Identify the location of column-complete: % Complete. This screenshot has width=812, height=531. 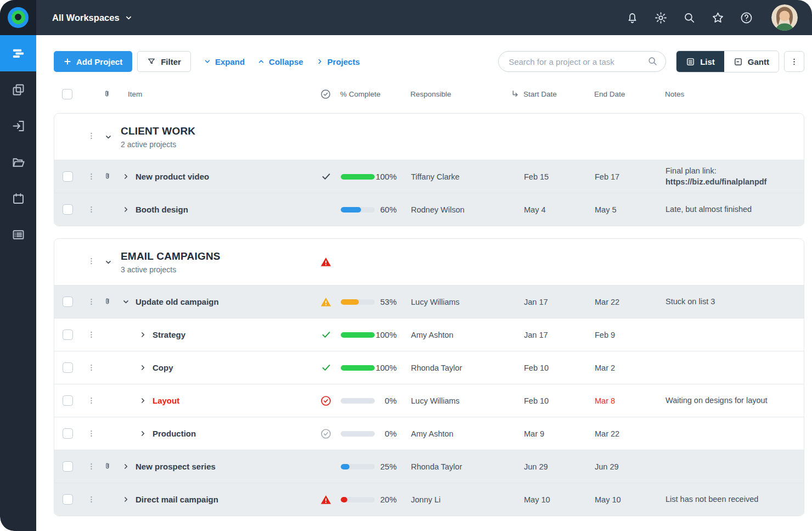
(365, 94).